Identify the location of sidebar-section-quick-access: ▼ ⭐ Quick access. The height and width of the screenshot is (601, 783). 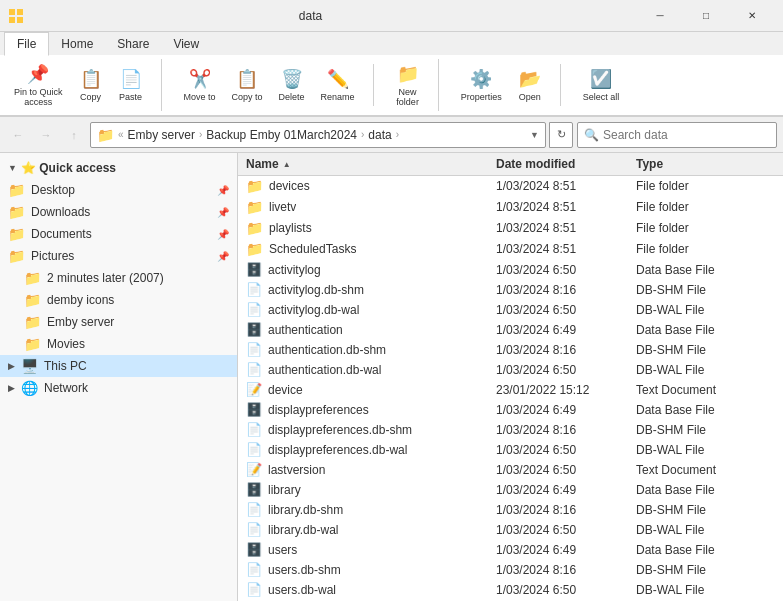
(118, 168).